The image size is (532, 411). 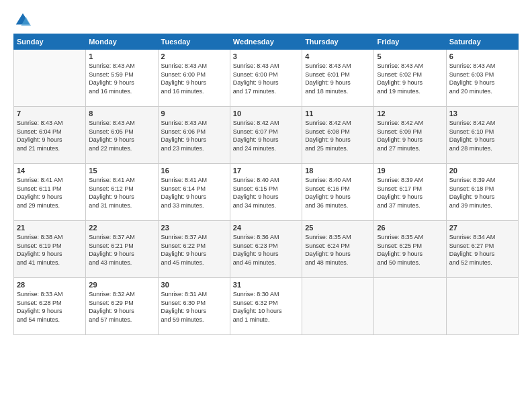 What do you see at coordinates (122, 189) in the screenshot?
I see `cell-line: Sunset: 6:12 PM` at bounding box center [122, 189].